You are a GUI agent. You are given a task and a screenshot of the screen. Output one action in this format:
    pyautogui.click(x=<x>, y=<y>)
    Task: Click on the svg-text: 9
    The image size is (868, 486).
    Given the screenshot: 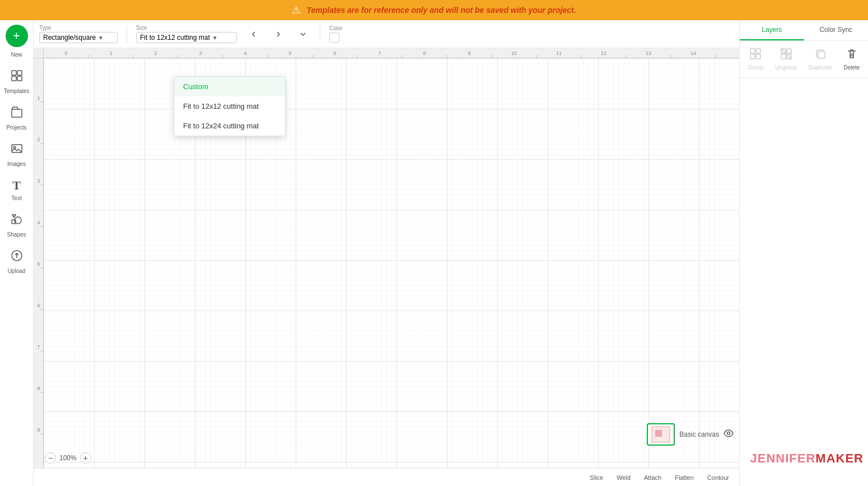 What is the action you would take?
    pyautogui.click(x=469, y=53)
    